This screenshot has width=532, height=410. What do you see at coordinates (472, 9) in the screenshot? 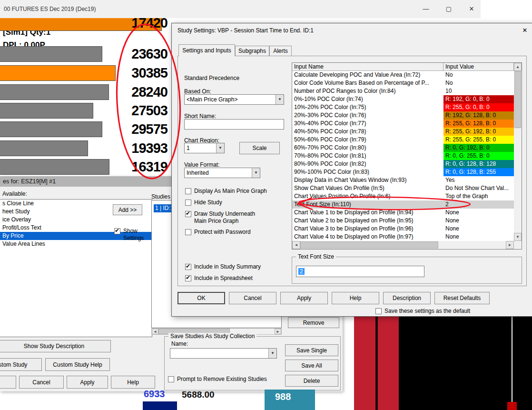
I see `close-icon: ✕` at bounding box center [472, 9].